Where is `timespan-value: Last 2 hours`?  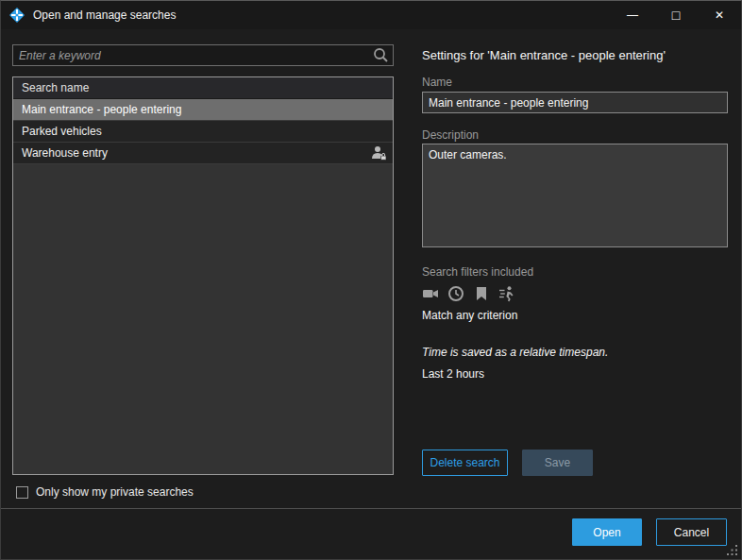 timespan-value: Last 2 hours is located at coordinates (575, 374).